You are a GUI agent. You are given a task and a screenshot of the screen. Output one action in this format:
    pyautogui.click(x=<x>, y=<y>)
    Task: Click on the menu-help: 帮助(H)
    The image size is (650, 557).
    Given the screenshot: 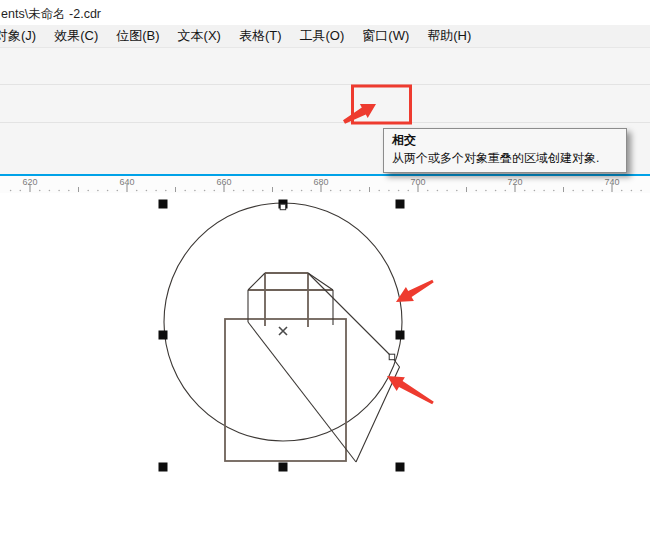 What is the action you would take?
    pyautogui.click(x=449, y=36)
    